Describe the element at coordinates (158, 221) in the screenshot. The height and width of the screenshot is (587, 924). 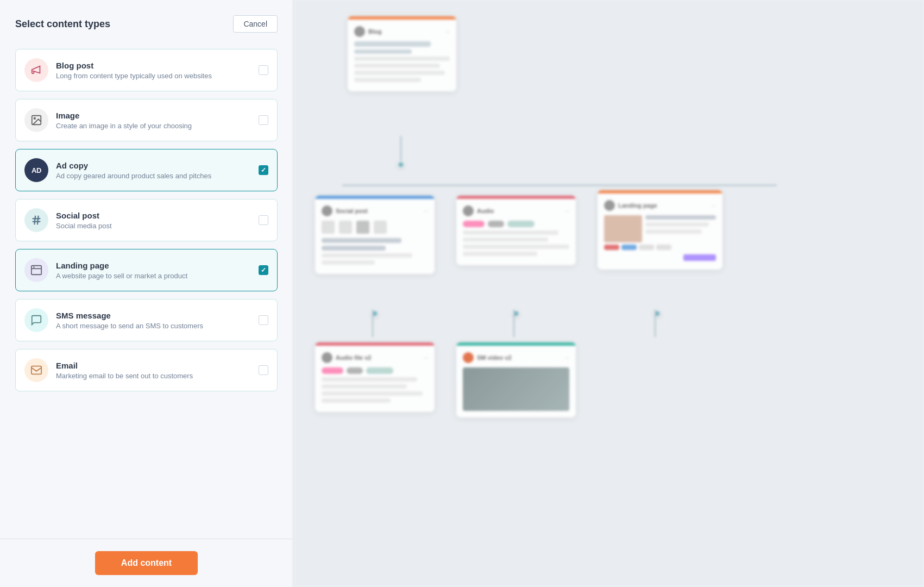
I see `item-text-social-post: Social post Social media post` at that location.